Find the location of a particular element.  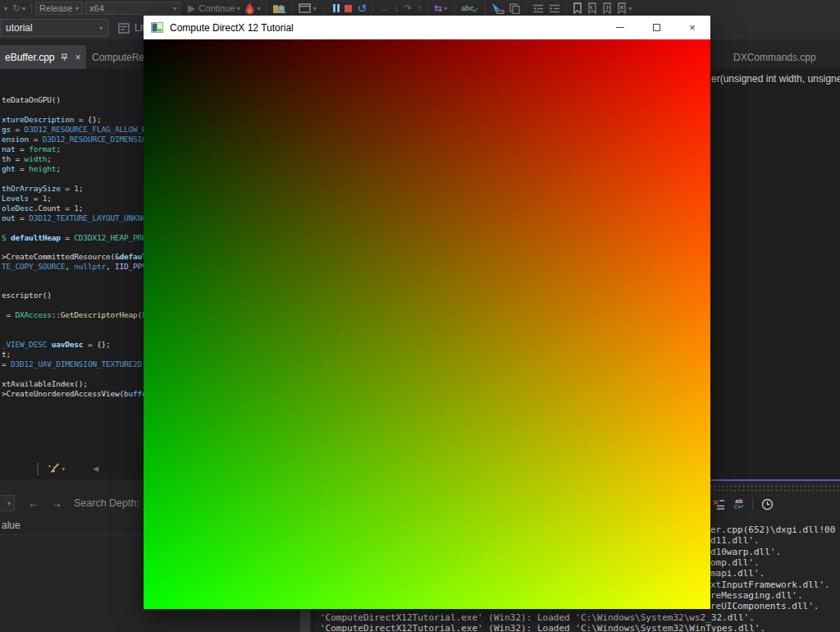

code-token: IID_PPV_ is located at coordinates (130, 266).